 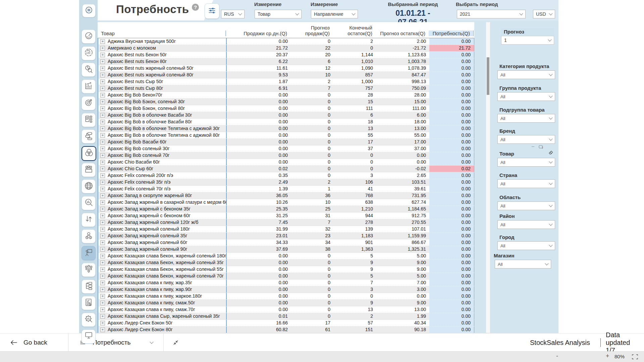 I want to click on column-header-0: Товар, so click(x=162, y=34).